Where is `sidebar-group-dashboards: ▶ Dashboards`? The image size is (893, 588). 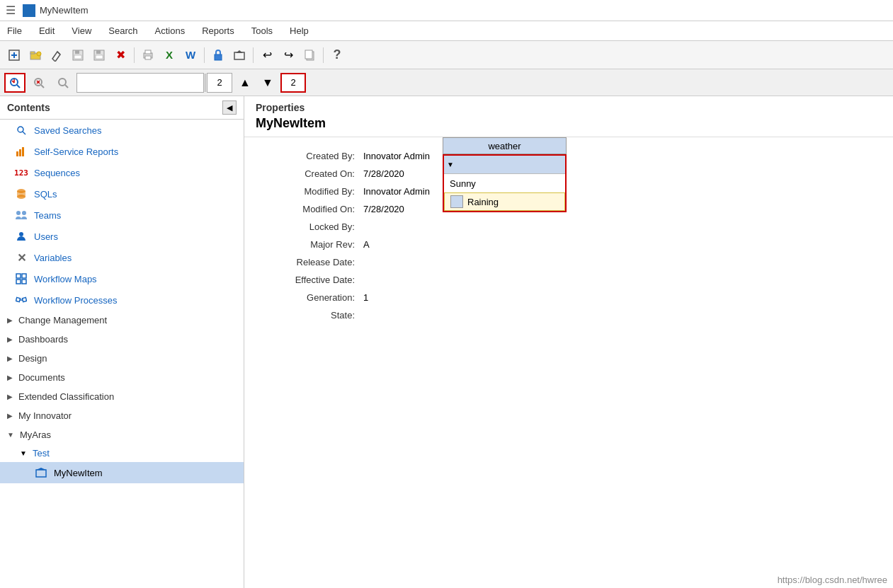
sidebar-group-dashboards: ▶ Dashboards is located at coordinates (122, 340).